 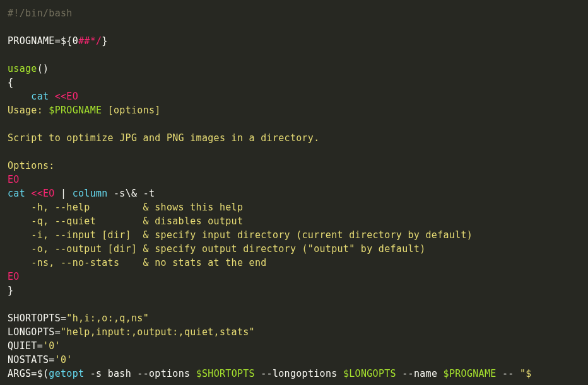 What do you see at coordinates (370, 374) in the screenshot?
I see `code-token-var: $LONGOPTS` at bounding box center [370, 374].